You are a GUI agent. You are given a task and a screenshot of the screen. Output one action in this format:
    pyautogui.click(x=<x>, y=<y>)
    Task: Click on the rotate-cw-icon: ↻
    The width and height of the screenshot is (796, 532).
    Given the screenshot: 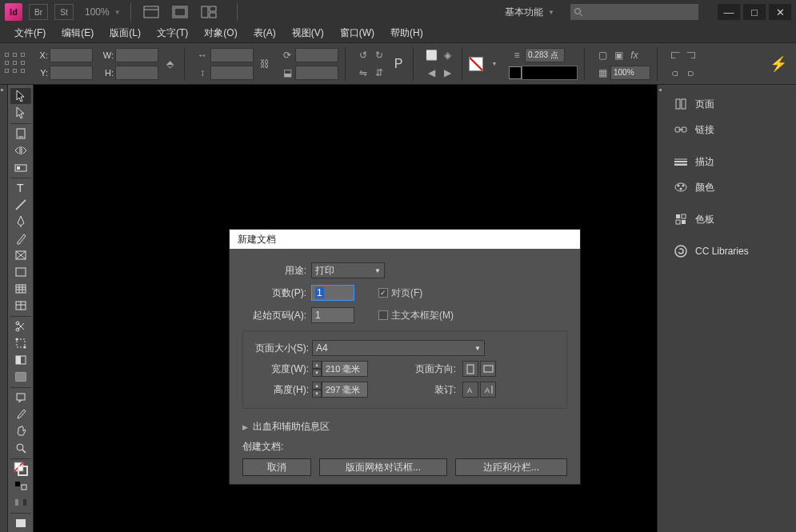 What is the action you would take?
    pyautogui.click(x=379, y=55)
    